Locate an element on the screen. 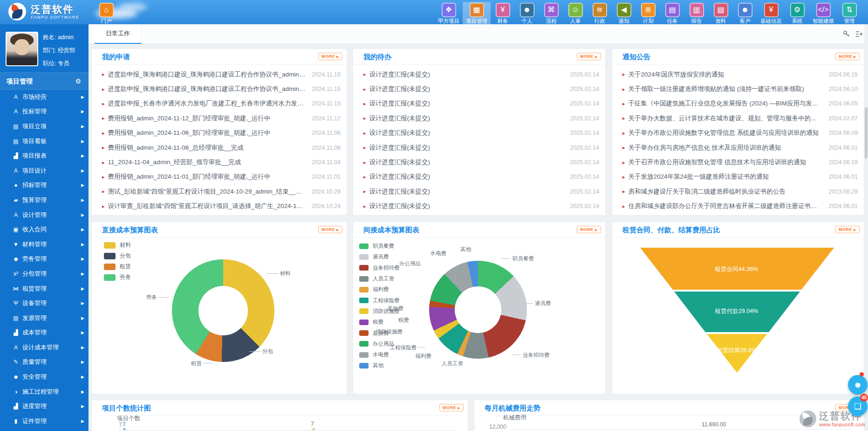 The image size is (868, 431). direct-cost-donut is located at coordinates (223, 311).